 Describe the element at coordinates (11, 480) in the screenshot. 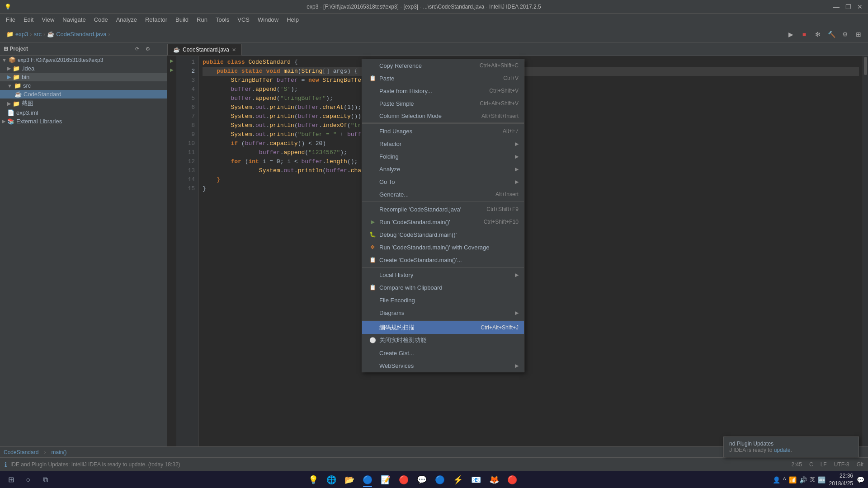

I see `start-button: ⊞` at that location.